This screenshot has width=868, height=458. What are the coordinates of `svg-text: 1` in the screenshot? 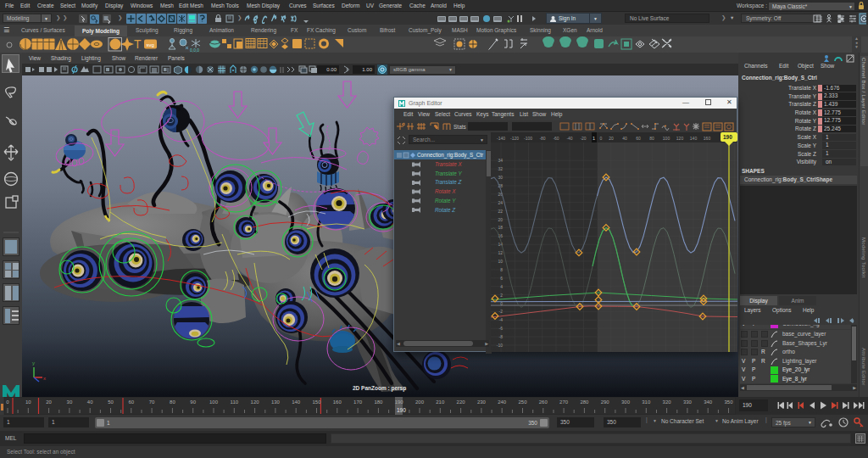 It's located at (593, 138).